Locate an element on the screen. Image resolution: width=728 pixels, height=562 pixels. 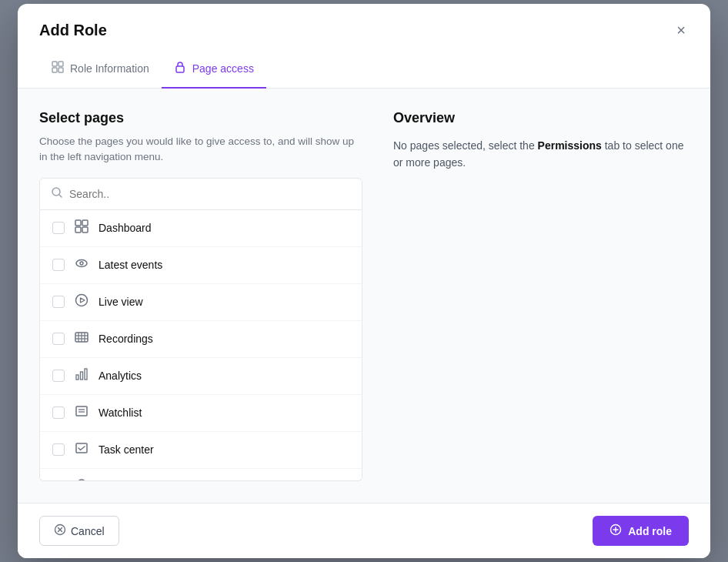
overview-title: Overview is located at coordinates (541, 119).